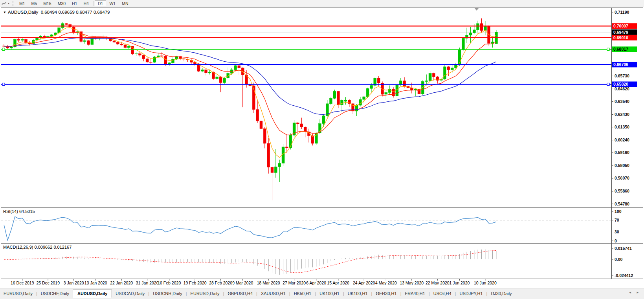 Image resolution: width=644 pixels, height=299 pixels. I want to click on date-axis-label: 9 Mar 2020, so click(243, 283).